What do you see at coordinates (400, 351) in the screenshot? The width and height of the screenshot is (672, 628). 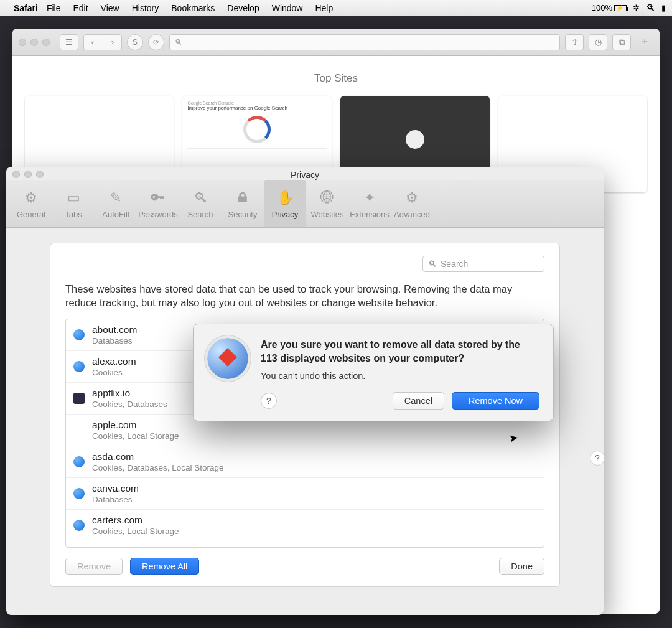 I see `dialog-title: Are you sure you want to remove all data…` at bounding box center [400, 351].